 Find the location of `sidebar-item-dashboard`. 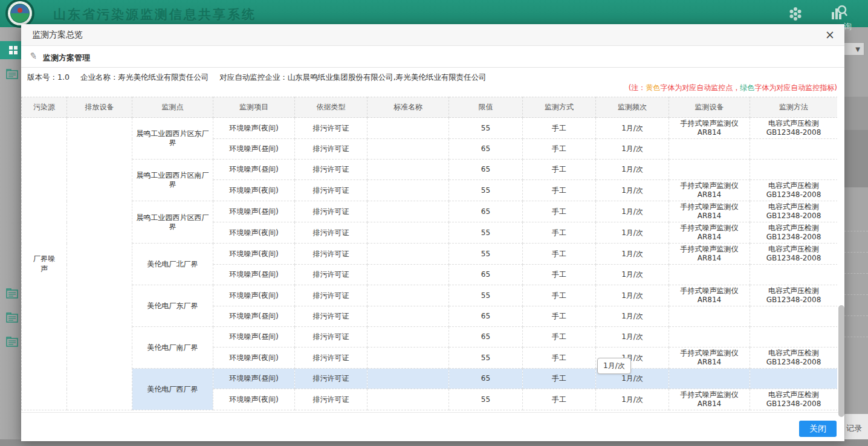

sidebar-item-dashboard is located at coordinates (11, 50).